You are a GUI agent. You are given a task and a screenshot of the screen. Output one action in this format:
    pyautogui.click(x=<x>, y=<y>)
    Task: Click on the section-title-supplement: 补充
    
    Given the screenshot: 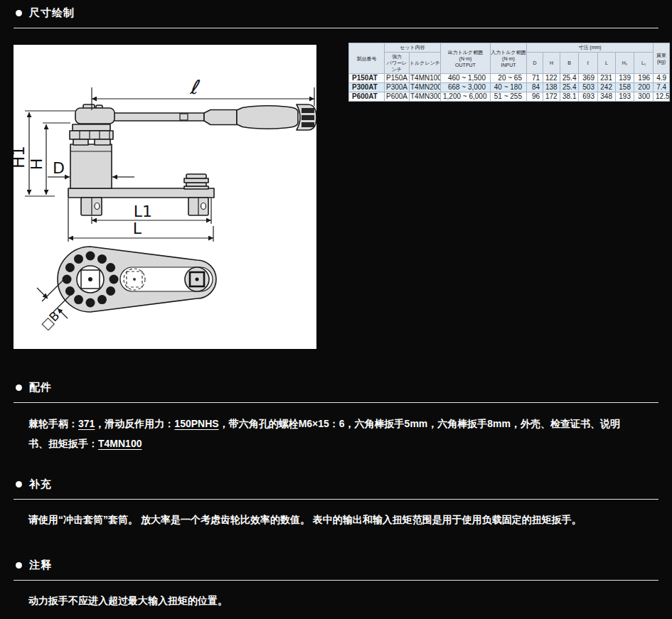 What is the action you would take?
    pyautogui.click(x=41, y=484)
    